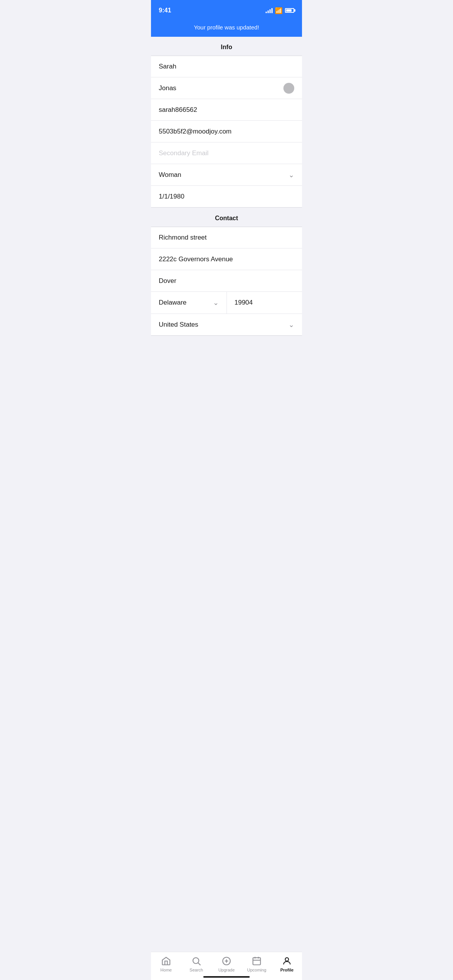 The width and height of the screenshot is (453, 980). Describe the element at coordinates (226, 28) in the screenshot. I see `notification-banner: Your profile was updated!` at that location.